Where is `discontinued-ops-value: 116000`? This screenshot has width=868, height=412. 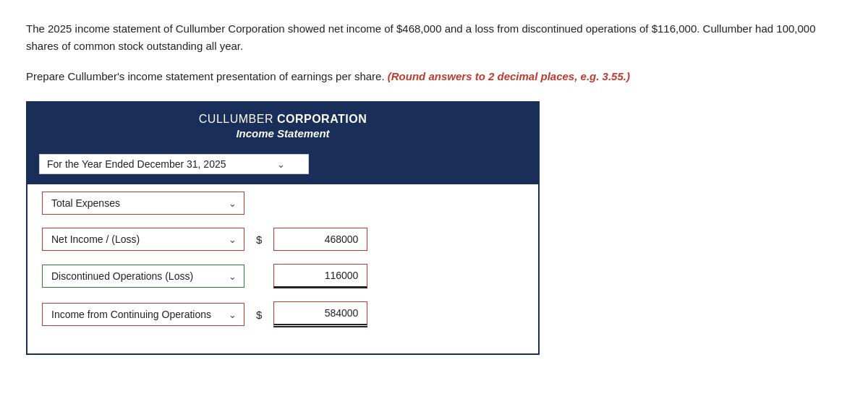 discontinued-ops-value: 116000 is located at coordinates (320, 276).